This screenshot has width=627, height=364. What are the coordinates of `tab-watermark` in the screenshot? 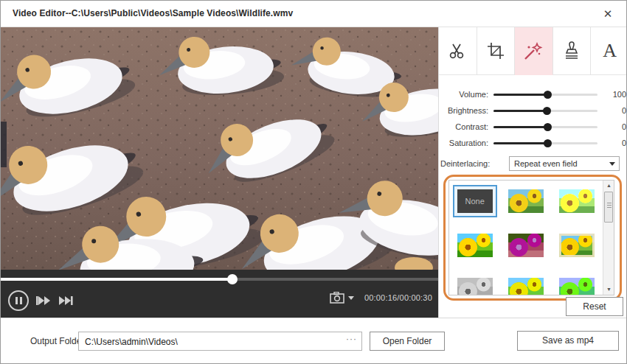 It's located at (572, 52).